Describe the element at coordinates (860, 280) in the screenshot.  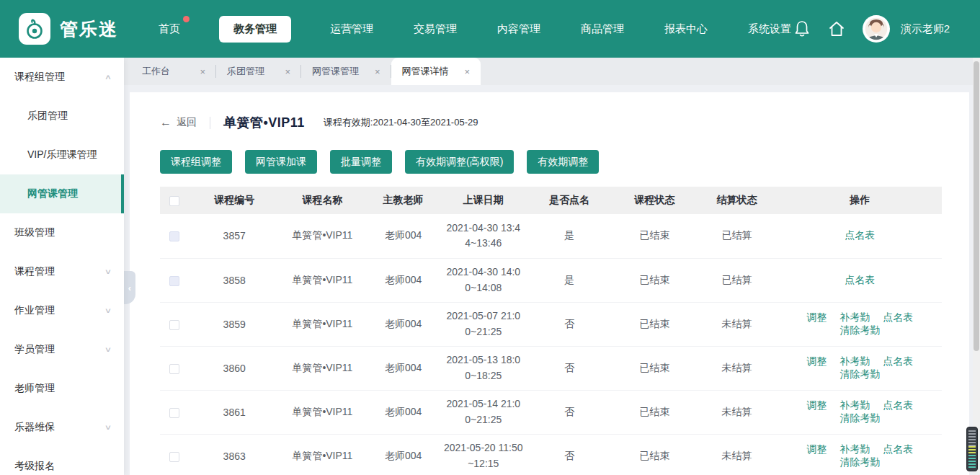
I see `row-actions: 点名表` at that location.